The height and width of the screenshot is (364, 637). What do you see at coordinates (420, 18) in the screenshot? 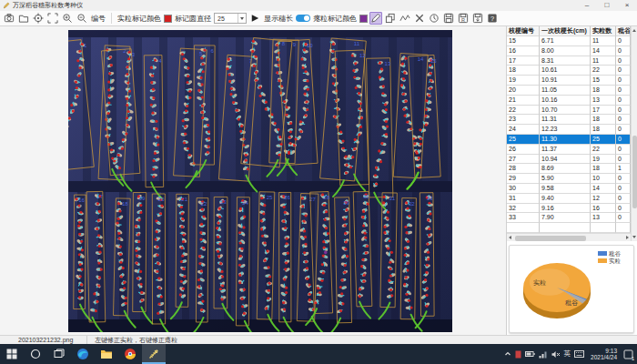
I see `delete-icon` at bounding box center [420, 18].